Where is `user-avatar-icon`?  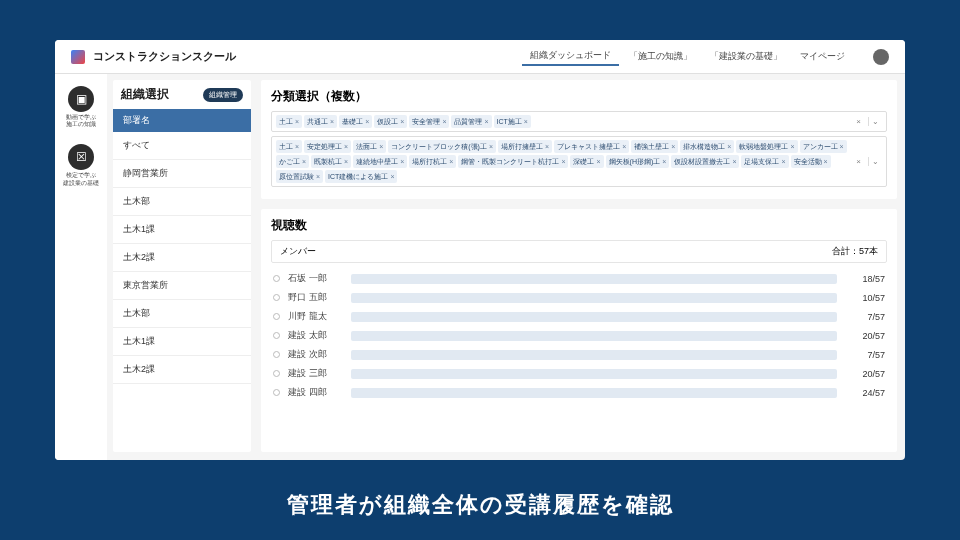
user-avatar-icon is located at coordinates (881, 57).